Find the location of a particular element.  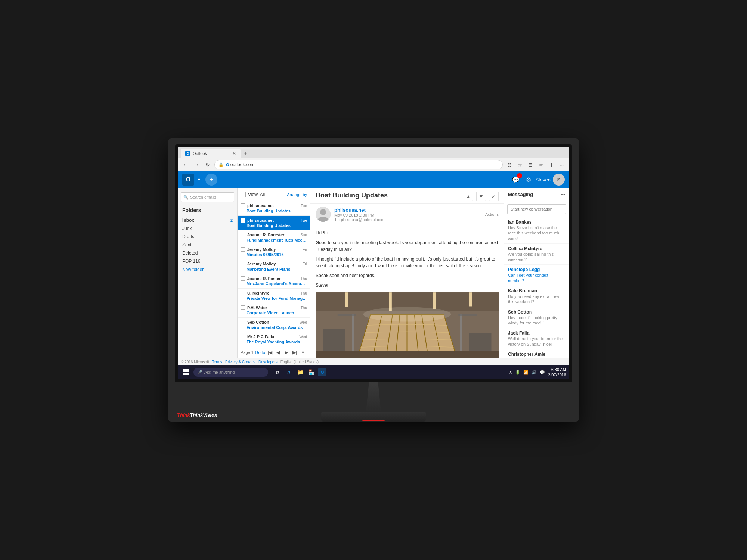

email-item-9: Mr J P C Falla Wed The Royal Yachting Aw… is located at coordinates (274, 339).